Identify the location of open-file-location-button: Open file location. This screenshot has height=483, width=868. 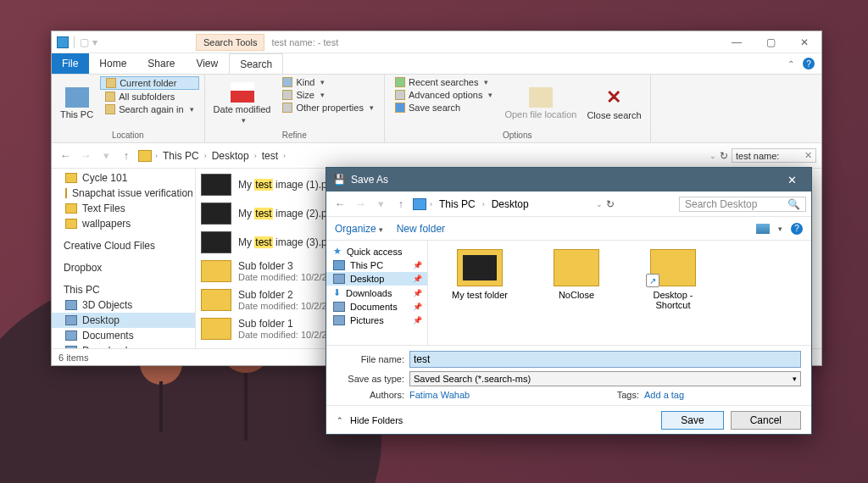
(541, 103).